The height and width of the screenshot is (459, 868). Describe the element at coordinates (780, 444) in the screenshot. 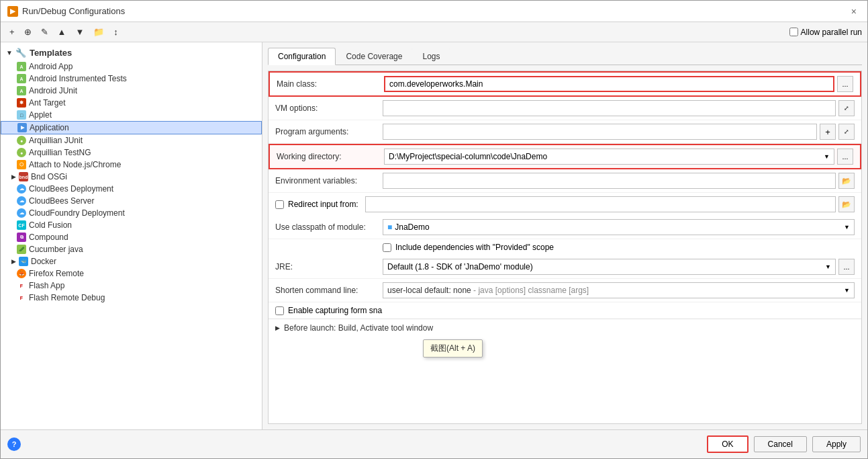

I see `cancel-button: Cancel` at that location.